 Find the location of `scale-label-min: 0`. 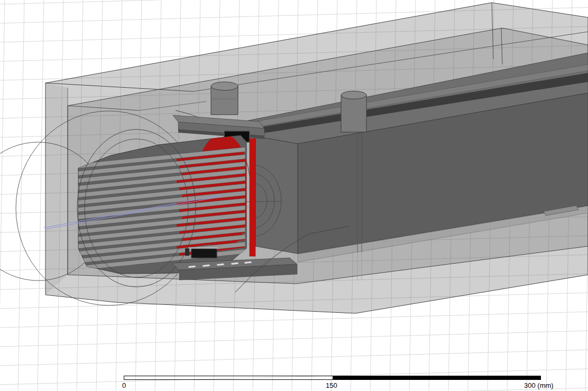

scale-label-min: 0 is located at coordinates (124, 386).